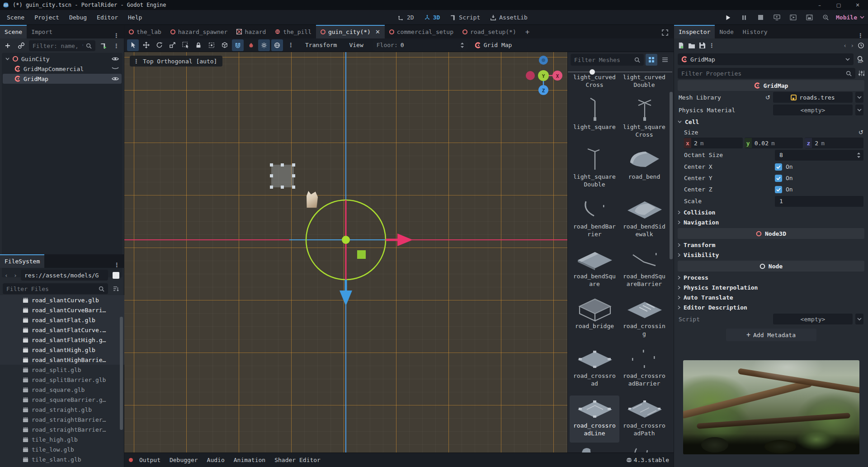  Describe the element at coordinates (692, 45) in the screenshot. I see `load-resource-folder-icon` at that location.